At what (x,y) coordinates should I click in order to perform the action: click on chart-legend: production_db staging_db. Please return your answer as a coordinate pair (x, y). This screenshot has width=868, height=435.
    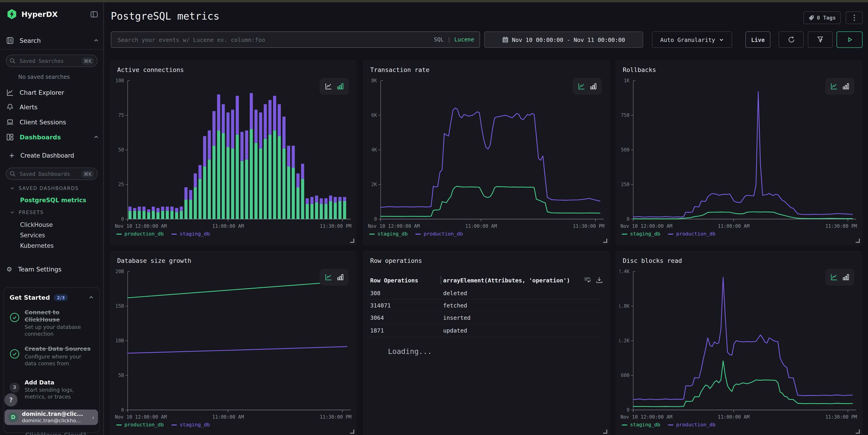
    Looking at the image, I should click on (163, 425).